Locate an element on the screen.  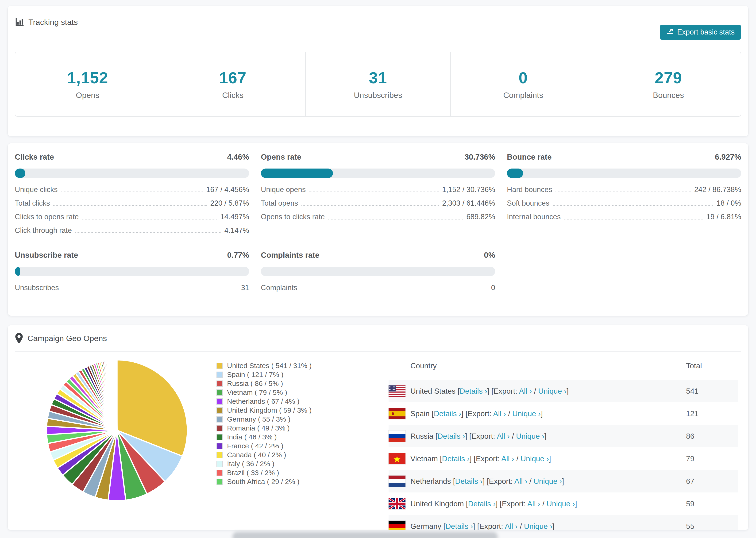
rate-title: Opens rate is located at coordinates (281, 157).